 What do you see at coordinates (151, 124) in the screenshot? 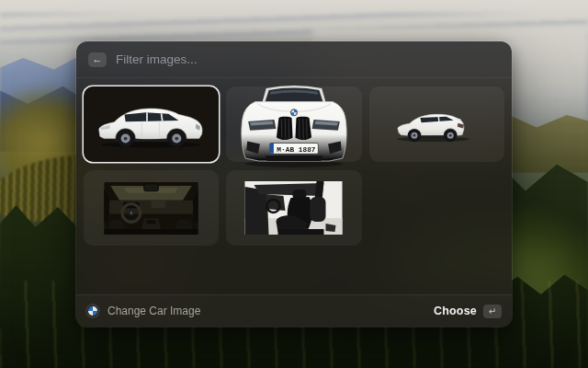
I see `image-tile-car-side` at bounding box center [151, 124].